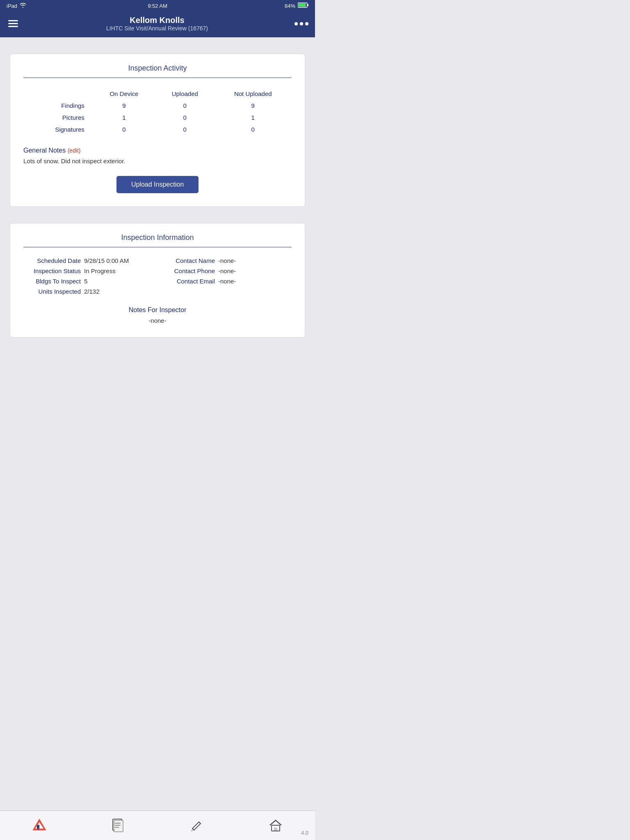  Describe the element at coordinates (124, 94) in the screenshot. I see `col-on-device: On Device` at that location.